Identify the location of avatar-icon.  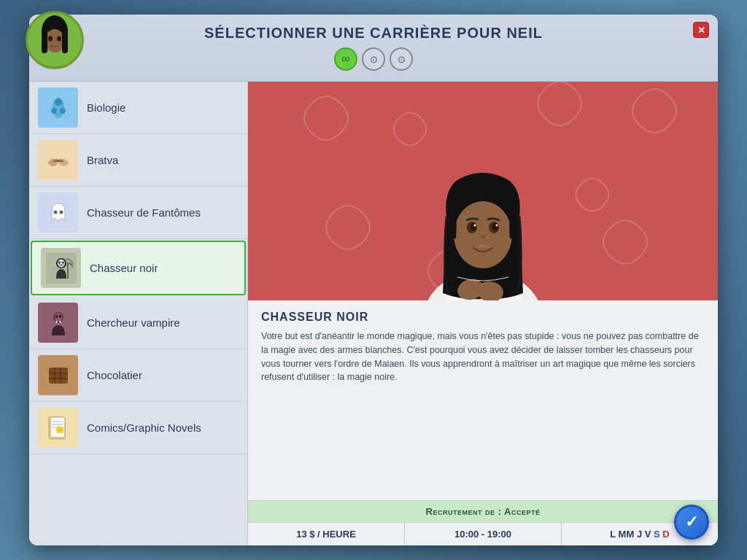
(55, 40).